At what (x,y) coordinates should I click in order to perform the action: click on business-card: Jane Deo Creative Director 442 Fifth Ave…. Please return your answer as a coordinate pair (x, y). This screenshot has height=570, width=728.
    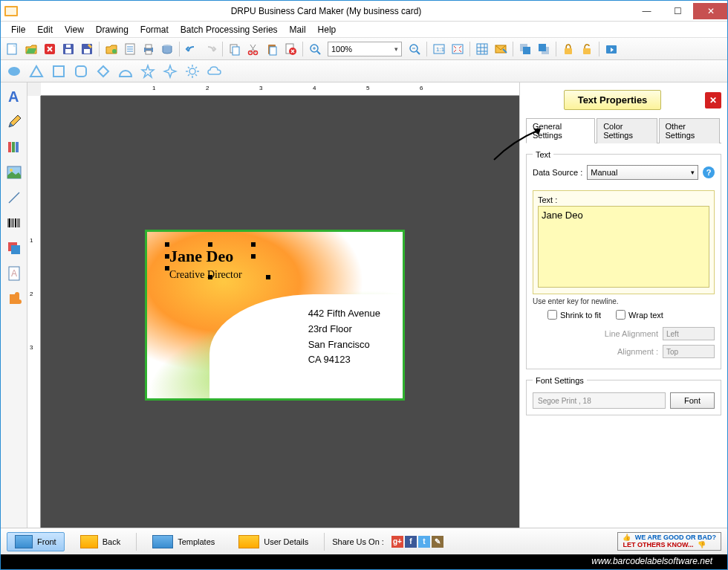
    Looking at the image, I should click on (275, 315).